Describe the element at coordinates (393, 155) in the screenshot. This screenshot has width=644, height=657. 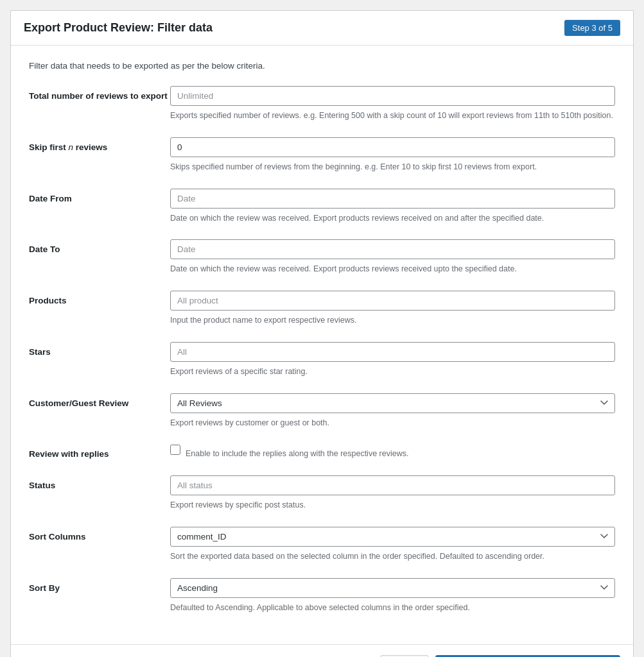
I see `skip-reviews-wrap: Skips specified number of reviews from t…` at that location.